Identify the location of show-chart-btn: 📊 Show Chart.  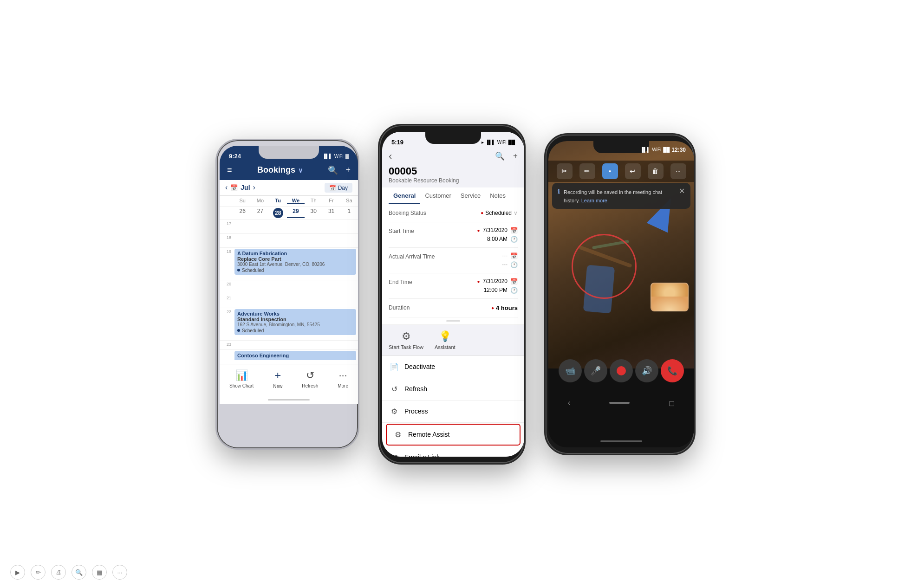
(241, 379).